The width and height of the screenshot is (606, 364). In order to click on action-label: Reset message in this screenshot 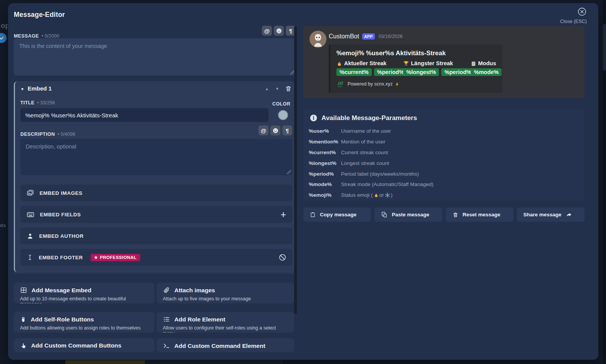, I will do `click(482, 215)`.